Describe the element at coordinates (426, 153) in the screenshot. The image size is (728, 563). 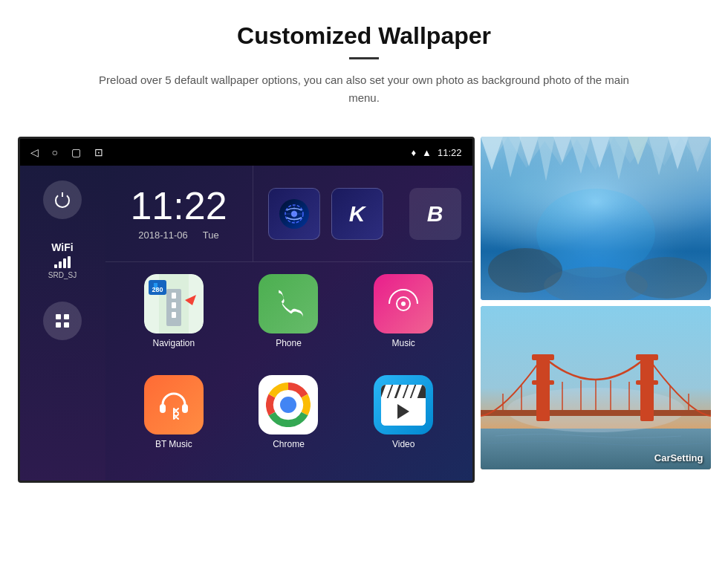
I see `signal-icon: ▲` at that location.